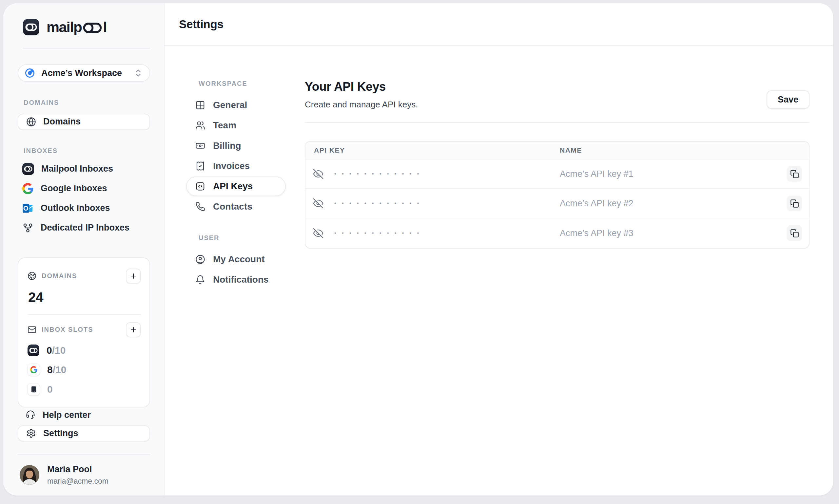 Image resolution: width=839 pixels, height=504 pixels. What do you see at coordinates (34, 370) in the screenshot?
I see `google-slot-card` at bounding box center [34, 370].